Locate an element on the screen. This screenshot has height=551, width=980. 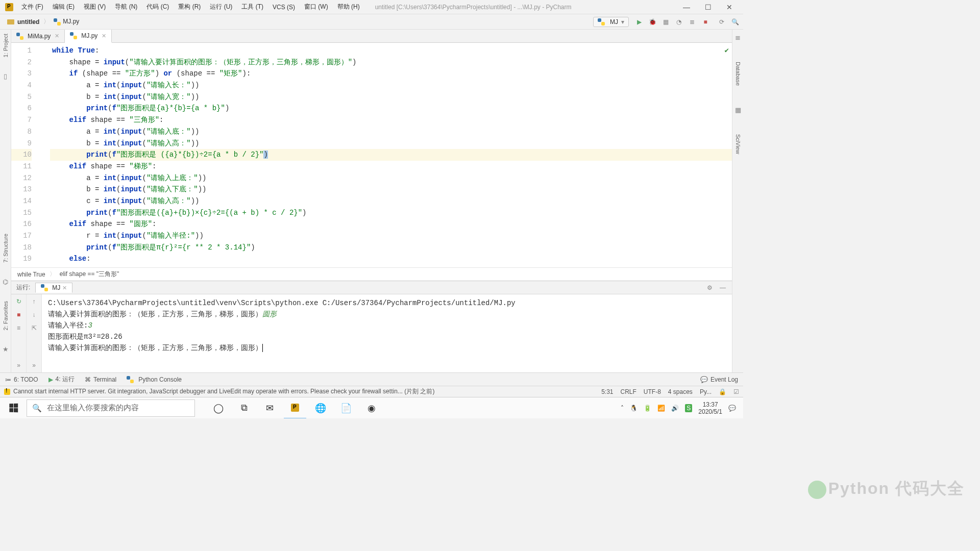
tray-chevron-icon: ˄ is located at coordinates (622, 408).